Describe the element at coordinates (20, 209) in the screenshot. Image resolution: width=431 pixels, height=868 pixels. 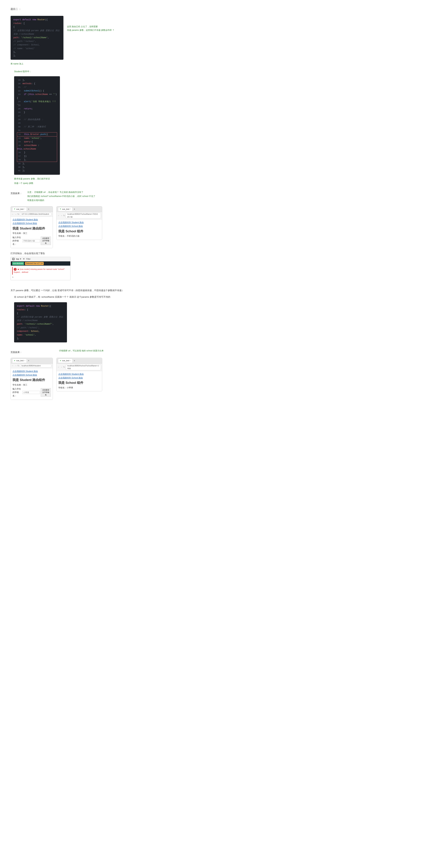
I see `browser-tab-left-1: ▼ vue_test ×` at that location.